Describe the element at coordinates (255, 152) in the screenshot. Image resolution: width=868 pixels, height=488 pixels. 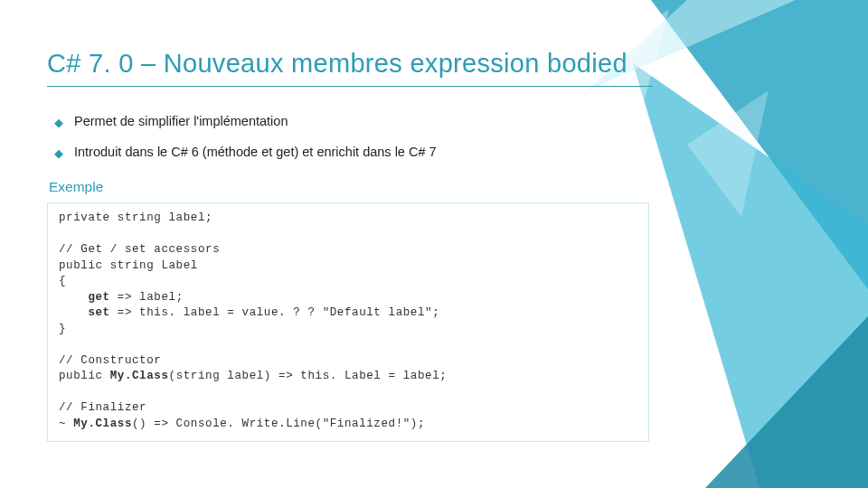
I see `bullet-text: Introduit dans le C# 6 (méthode et get) …` at that location.